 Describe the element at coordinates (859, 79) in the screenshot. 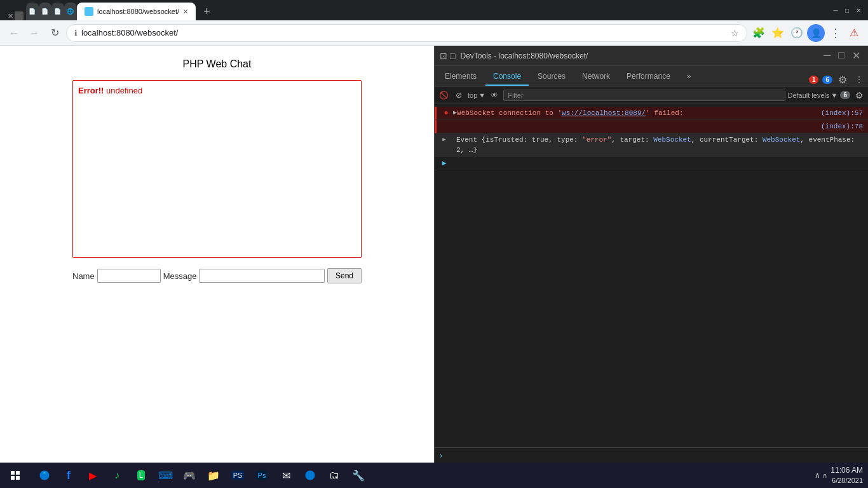

I see `devtools-more-button: ⋮` at that location.